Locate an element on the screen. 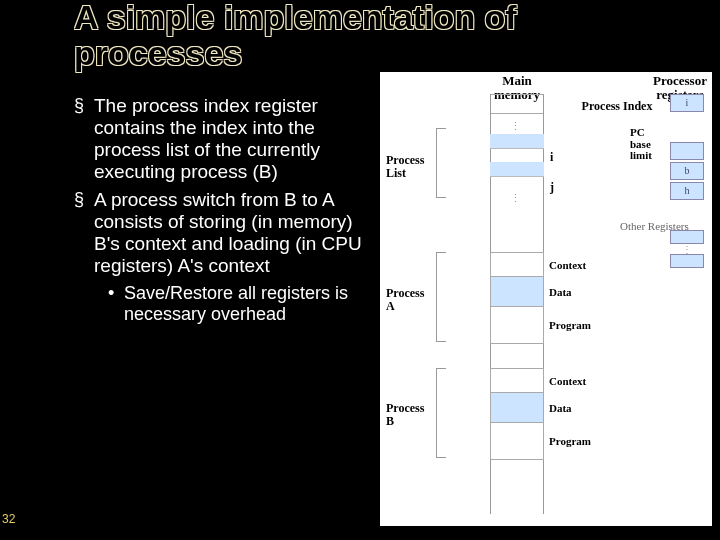  label-data-b: Data is located at coordinates (560, 408).